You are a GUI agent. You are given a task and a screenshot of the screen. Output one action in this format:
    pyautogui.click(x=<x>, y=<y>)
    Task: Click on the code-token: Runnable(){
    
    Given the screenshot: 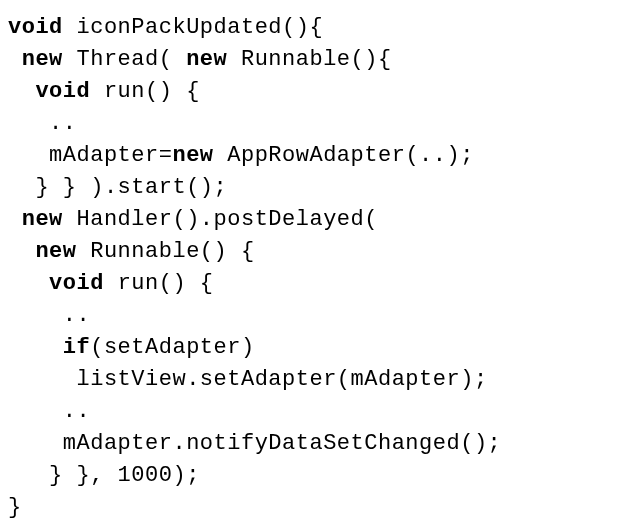 What is the action you would take?
    pyautogui.click(x=316, y=60)
    